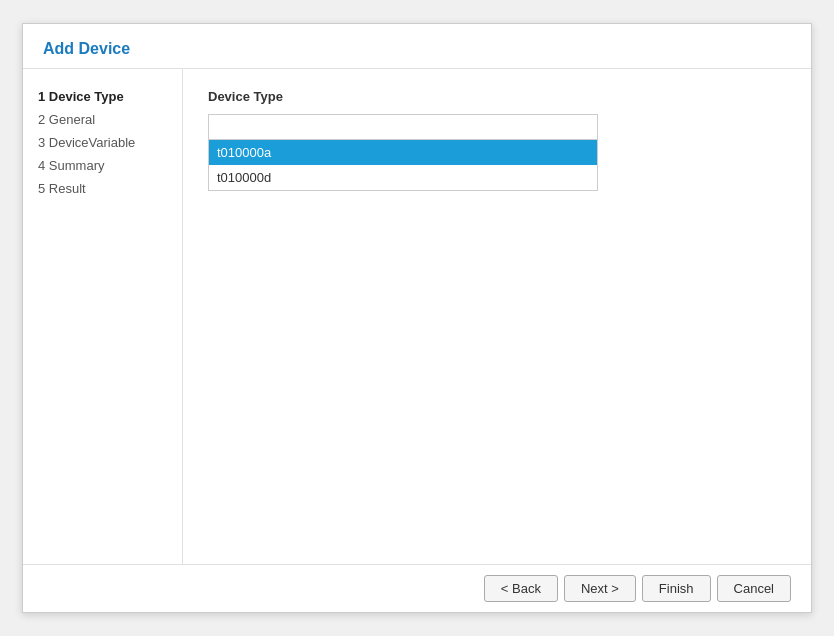 This screenshot has width=834, height=636. I want to click on dialog-footer: < Back Next > Finish Cancel, so click(417, 588).